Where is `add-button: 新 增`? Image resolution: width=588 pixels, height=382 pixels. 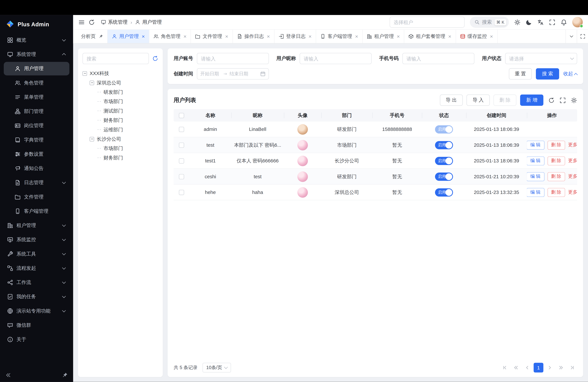 add-button: 新 增 is located at coordinates (532, 100).